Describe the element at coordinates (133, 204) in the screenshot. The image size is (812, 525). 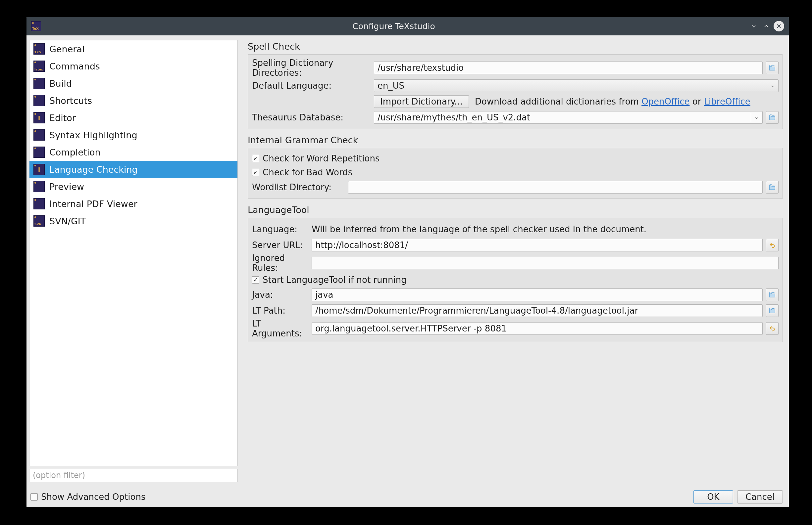
I see `sidebar-item-internal-pdf-viewer: Internal PDF Viewer` at that location.